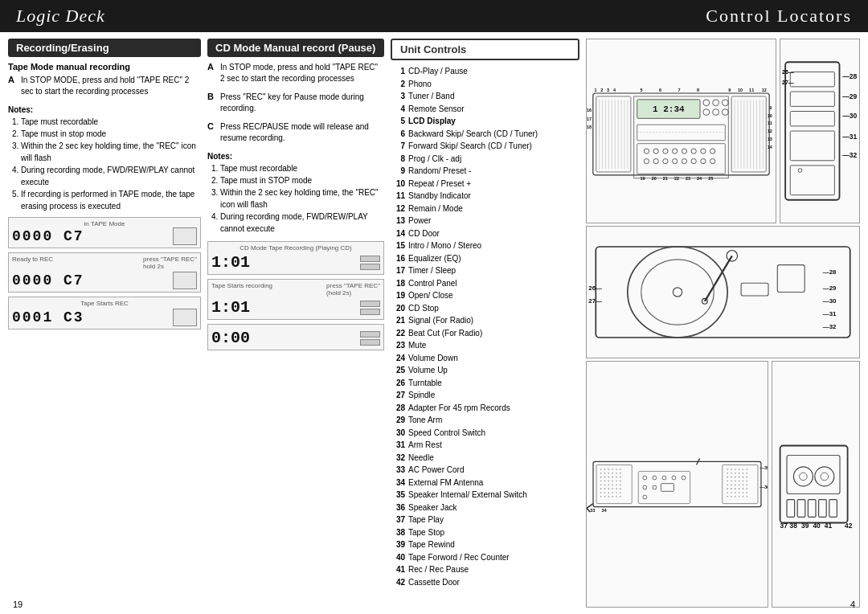  I want to click on svg-text: 8, so click(698, 90).